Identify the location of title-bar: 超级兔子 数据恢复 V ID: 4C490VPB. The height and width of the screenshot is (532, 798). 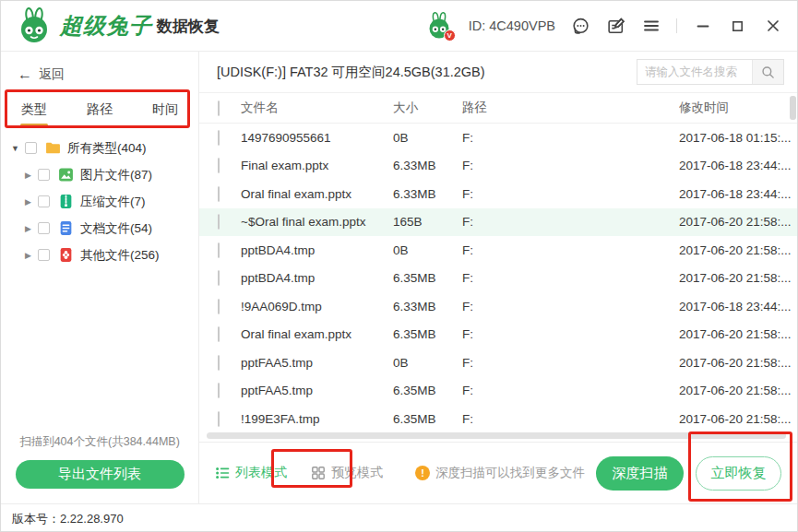
(399, 26).